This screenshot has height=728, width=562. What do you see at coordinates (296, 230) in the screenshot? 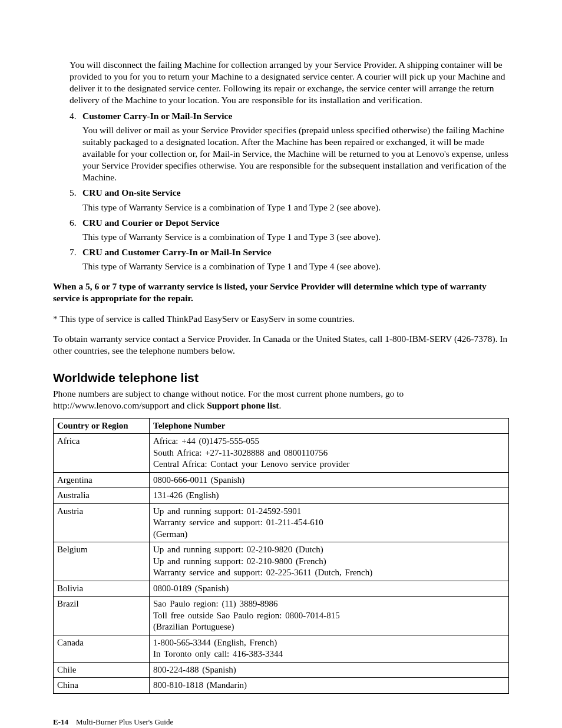
I see `list-body: CRU and Courier or Depot ServiceThis typ…` at bounding box center [296, 230].